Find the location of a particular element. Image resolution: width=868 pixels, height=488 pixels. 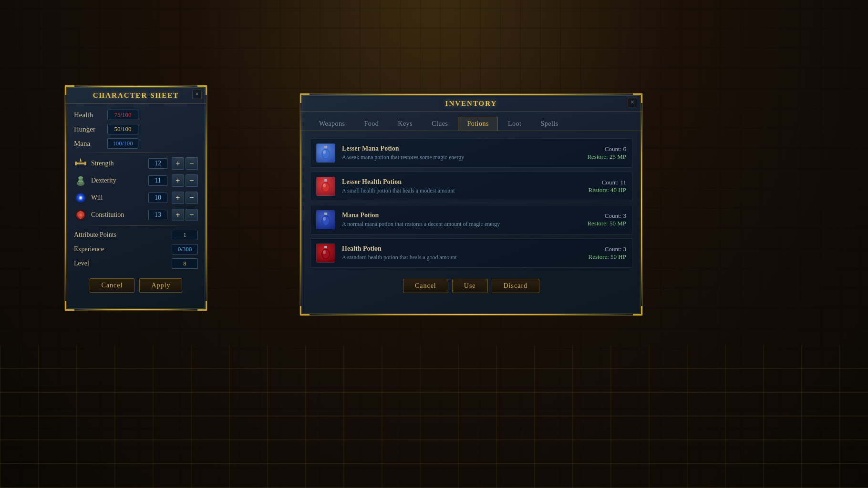

lesser-health-potion-info: Lesser Health Potion A small health poti… is located at coordinates (465, 186).